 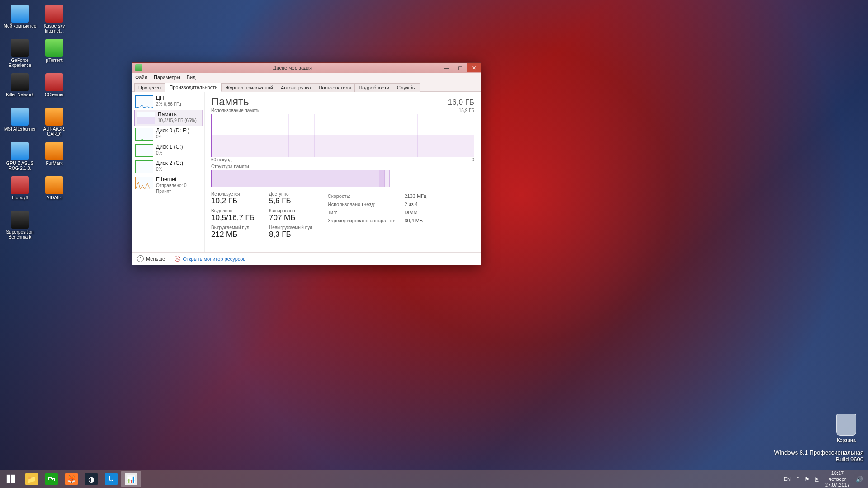 I want to click on tab-services: Службы, so click(x=406, y=88).